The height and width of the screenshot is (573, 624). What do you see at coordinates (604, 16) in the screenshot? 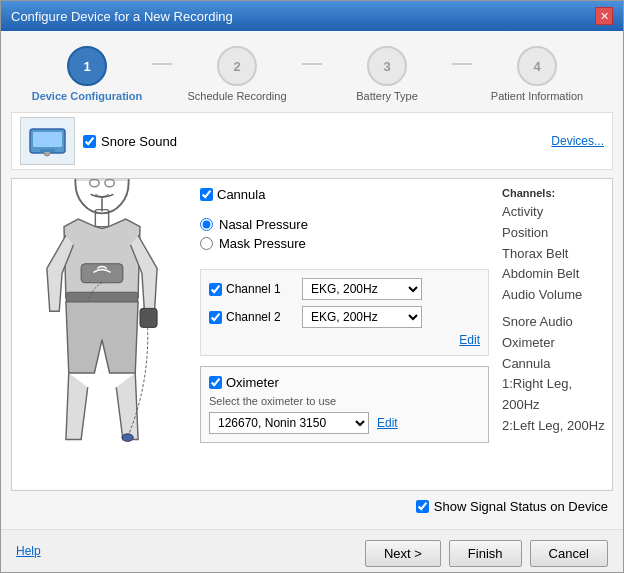
I see `close-button: ✕` at bounding box center [604, 16].